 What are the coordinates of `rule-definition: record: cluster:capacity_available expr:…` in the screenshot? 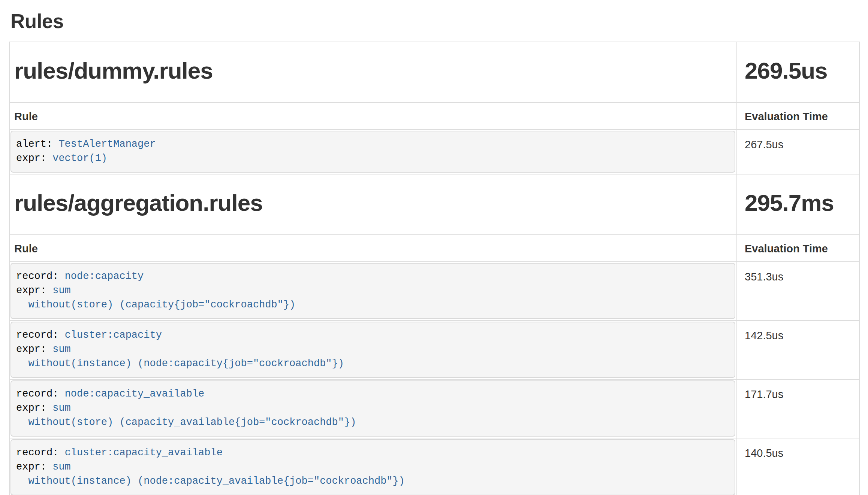 It's located at (373, 467).